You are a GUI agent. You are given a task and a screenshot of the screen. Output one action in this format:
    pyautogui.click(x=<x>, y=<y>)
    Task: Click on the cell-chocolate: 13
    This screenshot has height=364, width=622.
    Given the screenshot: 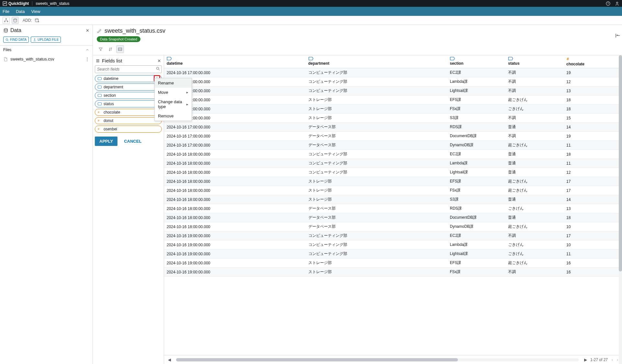 What is the action you would take?
    pyautogui.click(x=593, y=209)
    